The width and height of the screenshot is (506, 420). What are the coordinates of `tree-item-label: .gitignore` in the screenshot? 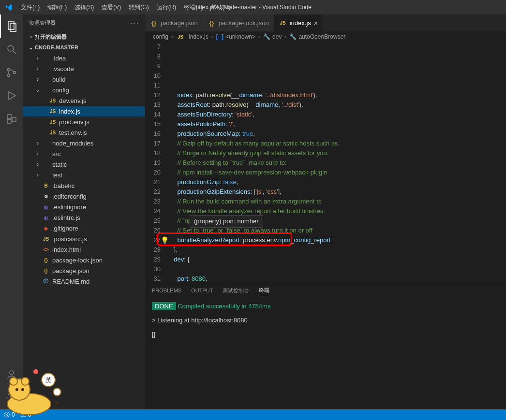 It's located at (65, 228).